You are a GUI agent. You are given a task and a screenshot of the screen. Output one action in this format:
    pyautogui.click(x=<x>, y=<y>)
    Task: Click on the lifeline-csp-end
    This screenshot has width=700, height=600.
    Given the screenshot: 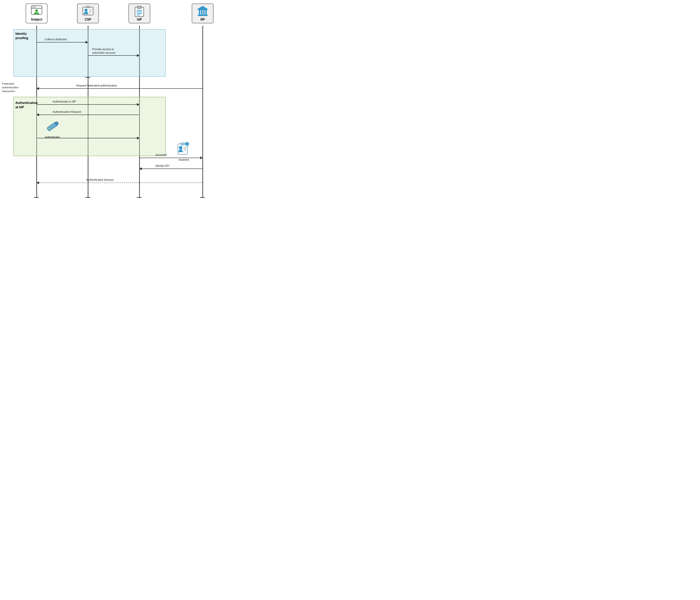 What is the action you would take?
    pyautogui.click(x=88, y=77)
    